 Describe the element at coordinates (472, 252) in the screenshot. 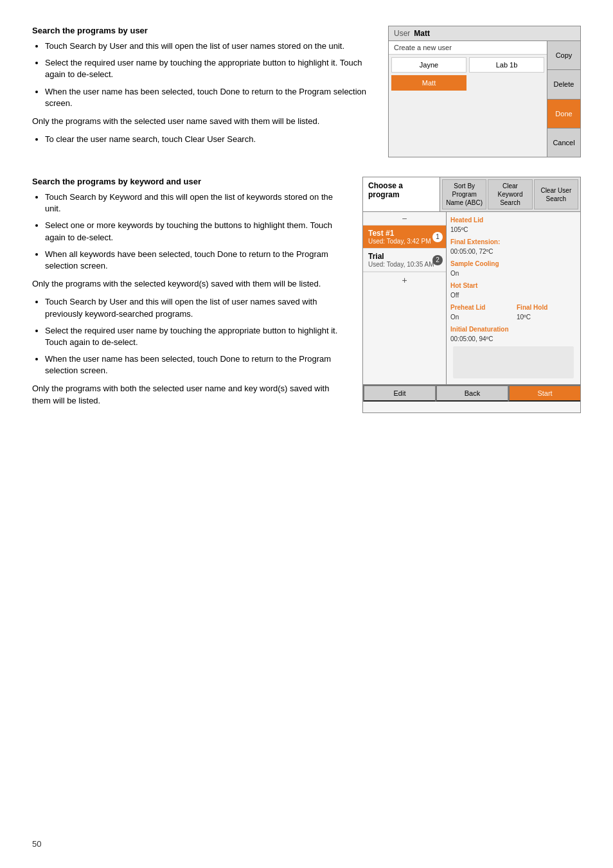

I see `detail-value-final-ext: 00:05:00, 72ºC` at that location.